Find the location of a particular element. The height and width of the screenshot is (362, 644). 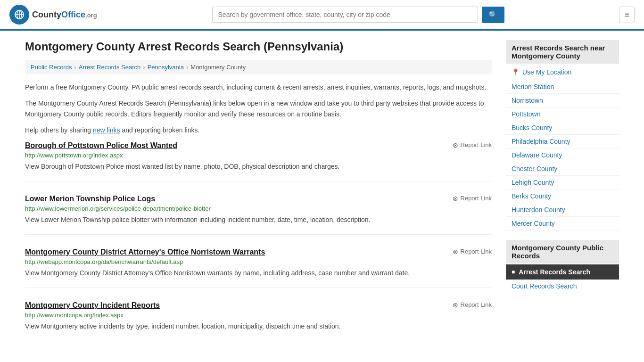

result-item: Montgomery County Incident Reports ⊗ Rep… is located at coordinates (258, 321).